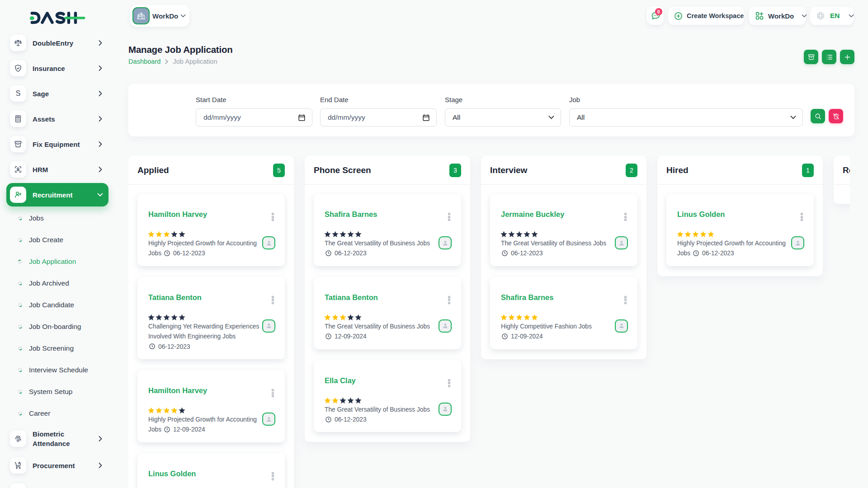 The height and width of the screenshot is (488, 868). I want to click on sidebar-subitem-job-archived: Job Archived, so click(59, 283).